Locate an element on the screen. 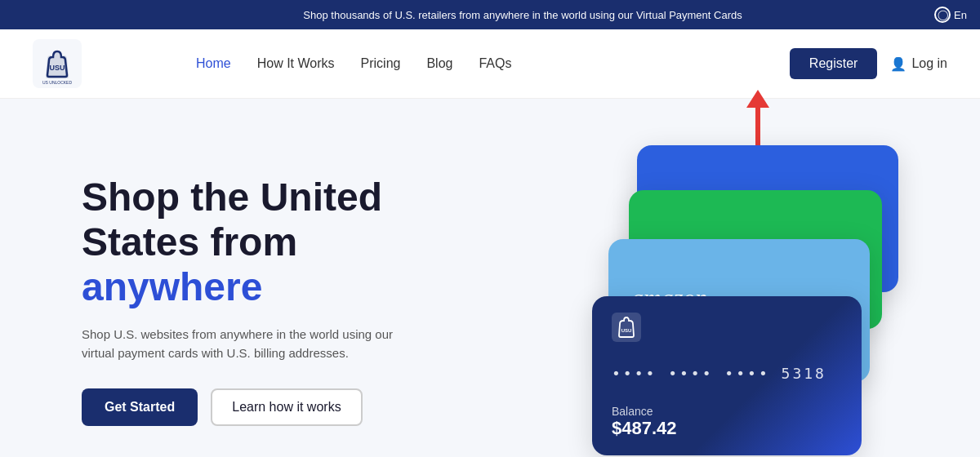 This screenshot has width=980, height=457. card-balance: Balance $487.42 is located at coordinates (727, 422).